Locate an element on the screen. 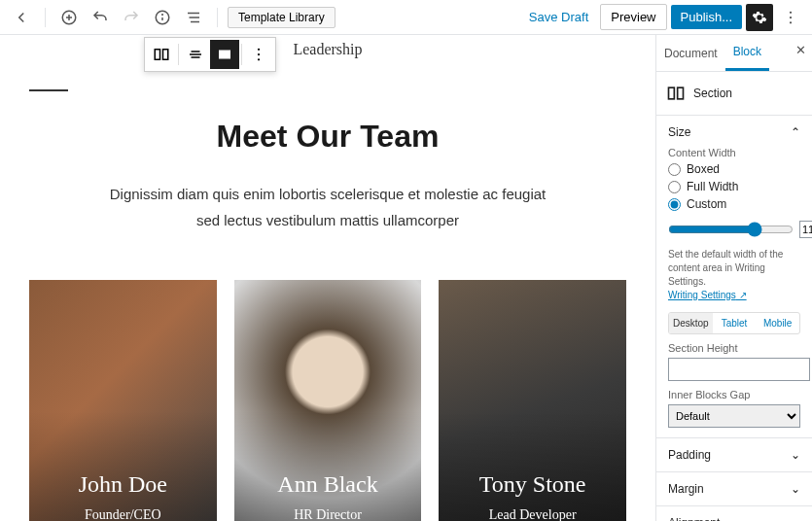  block-type-header: Section is located at coordinates (734, 93).